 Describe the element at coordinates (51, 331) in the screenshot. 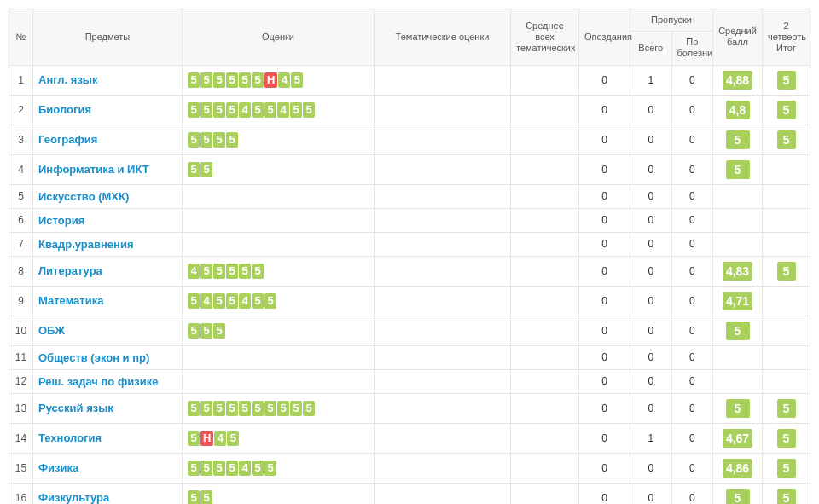

I see `subject-link: ОБЖ` at that location.